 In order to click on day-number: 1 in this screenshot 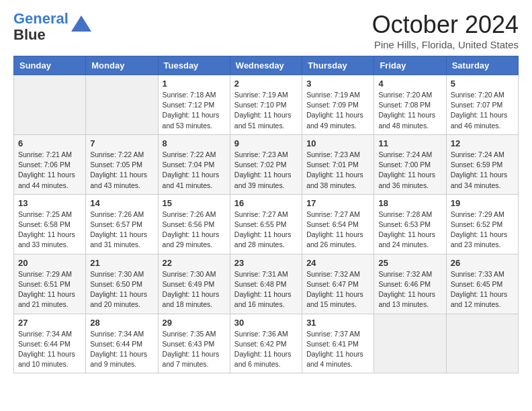, I will do `click(194, 83)`.